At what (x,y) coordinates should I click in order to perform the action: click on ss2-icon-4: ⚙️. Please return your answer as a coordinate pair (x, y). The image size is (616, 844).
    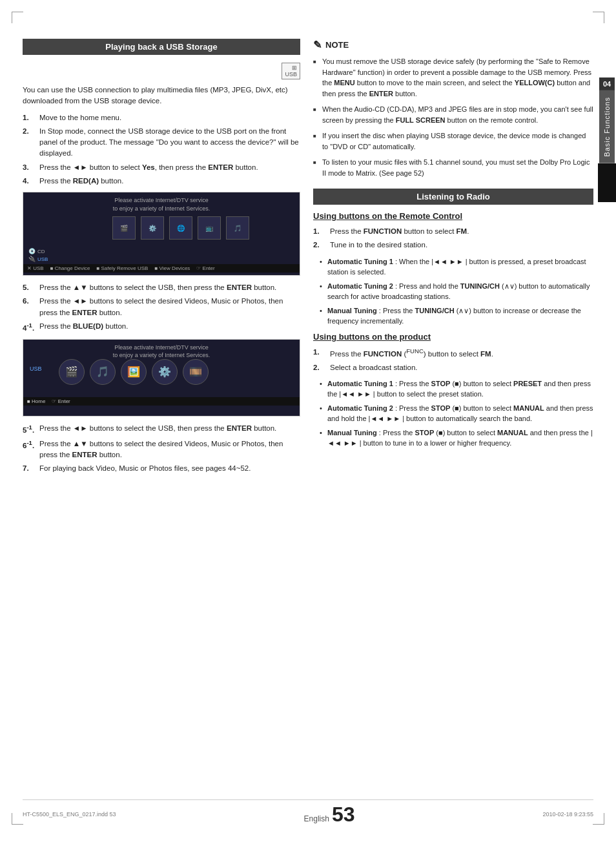
    Looking at the image, I should click on (165, 372).